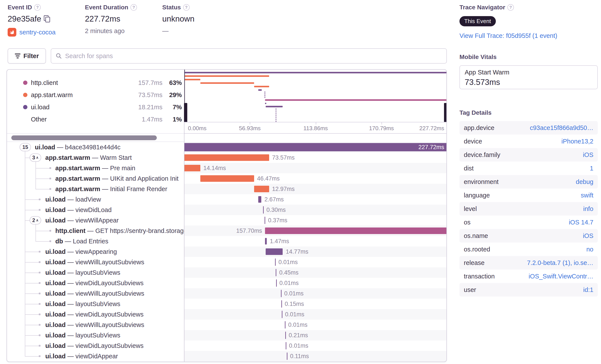 The width and height of the screenshot is (601, 364). What do you see at coordinates (96, 189) in the screenshot?
I see `span-tree-row: app.start.warm — Initial Frame Render` at bounding box center [96, 189].